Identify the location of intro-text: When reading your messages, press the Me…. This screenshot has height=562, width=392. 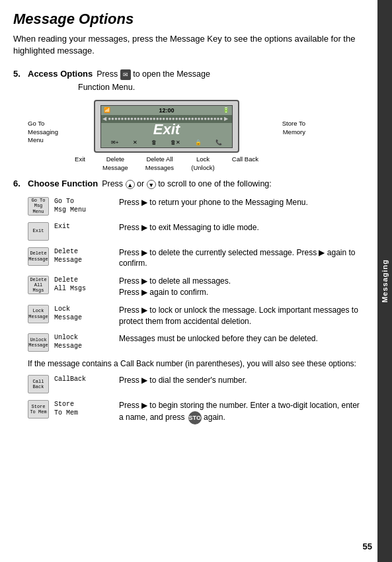
(189, 45).